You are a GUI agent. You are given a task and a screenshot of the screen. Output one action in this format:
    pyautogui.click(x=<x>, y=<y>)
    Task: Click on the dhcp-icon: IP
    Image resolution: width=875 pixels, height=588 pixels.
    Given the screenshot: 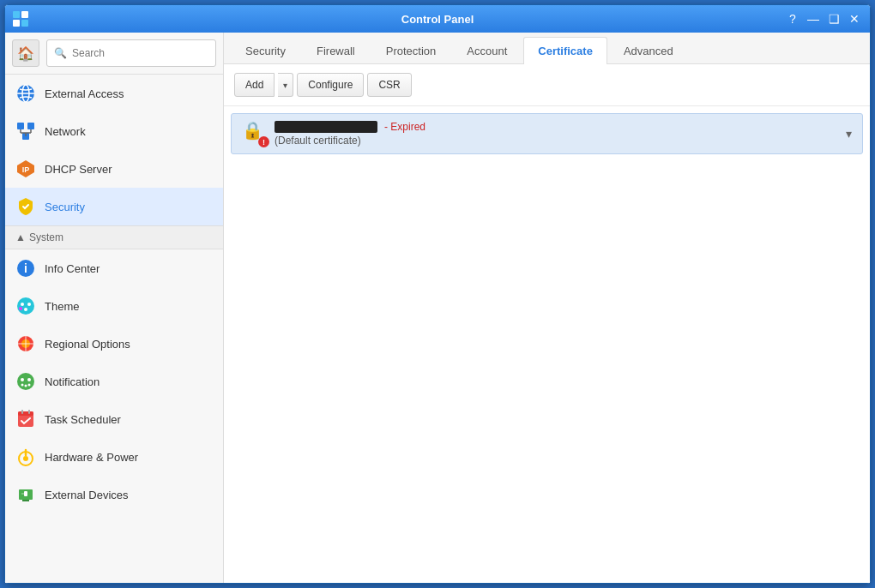 What is the action you would take?
    pyautogui.click(x=26, y=169)
    